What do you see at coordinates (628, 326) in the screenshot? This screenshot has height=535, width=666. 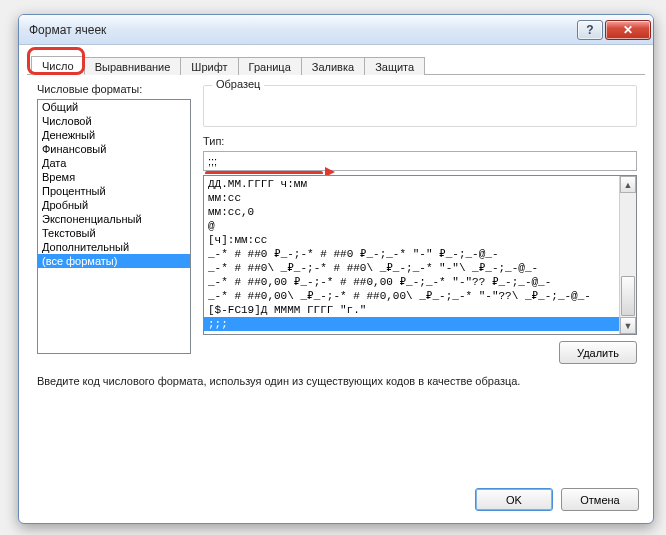 I see `chevron-down-icon: ▼` at bounding box center [628, 326].